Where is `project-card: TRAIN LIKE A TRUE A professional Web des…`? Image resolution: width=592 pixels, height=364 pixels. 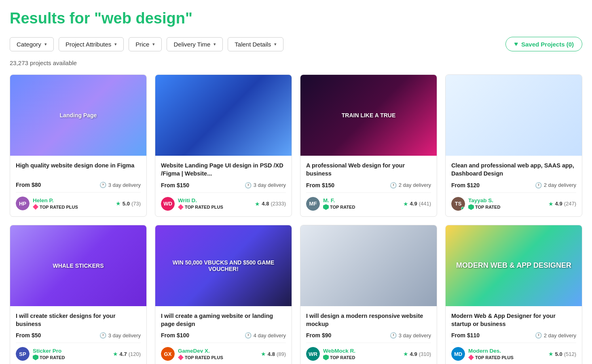
project-card: TRAIN LIKE A TRUE A professional Web des… is located at coordinates (369, 146).